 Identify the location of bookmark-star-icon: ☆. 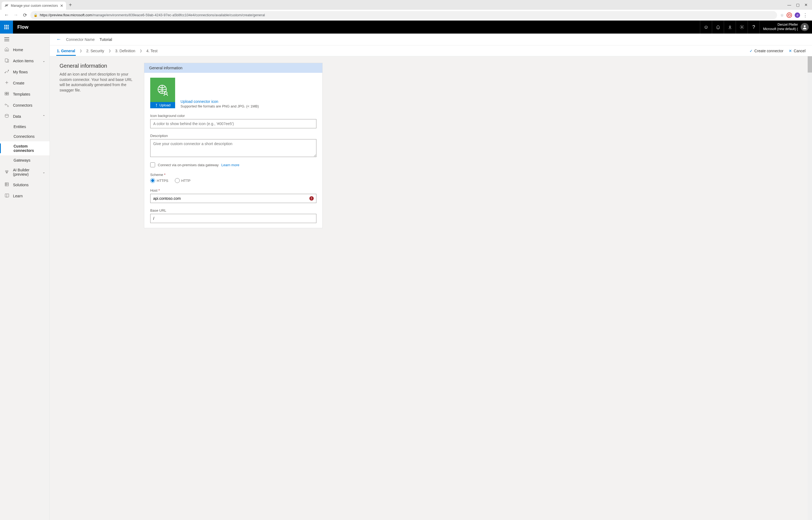
(782, 15).